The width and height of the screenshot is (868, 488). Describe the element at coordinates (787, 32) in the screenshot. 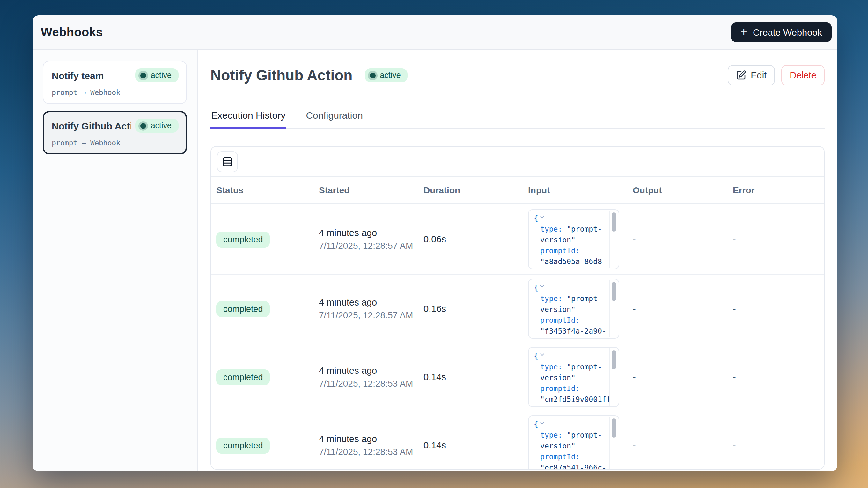

I see `create-webhook-label: Create Webhook` at that location.